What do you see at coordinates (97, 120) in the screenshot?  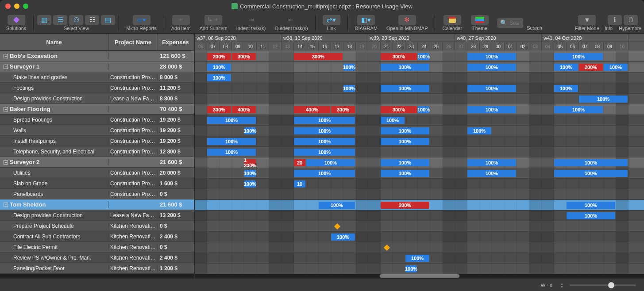 I see `table-row: Spread FootingsConstruction Project19 20…` at bounding box center [97, 120].